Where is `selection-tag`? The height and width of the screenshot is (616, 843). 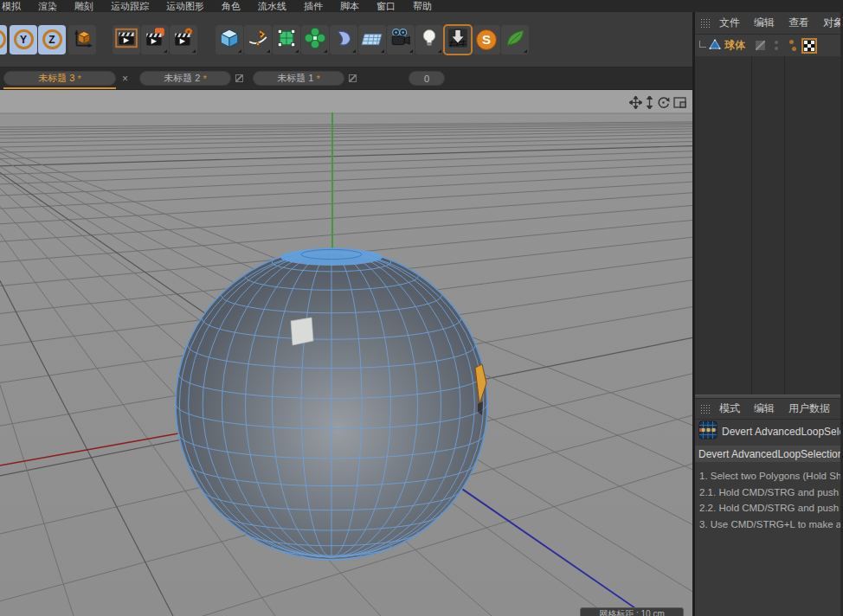 selection-tag is located at coordinates (809, 46).